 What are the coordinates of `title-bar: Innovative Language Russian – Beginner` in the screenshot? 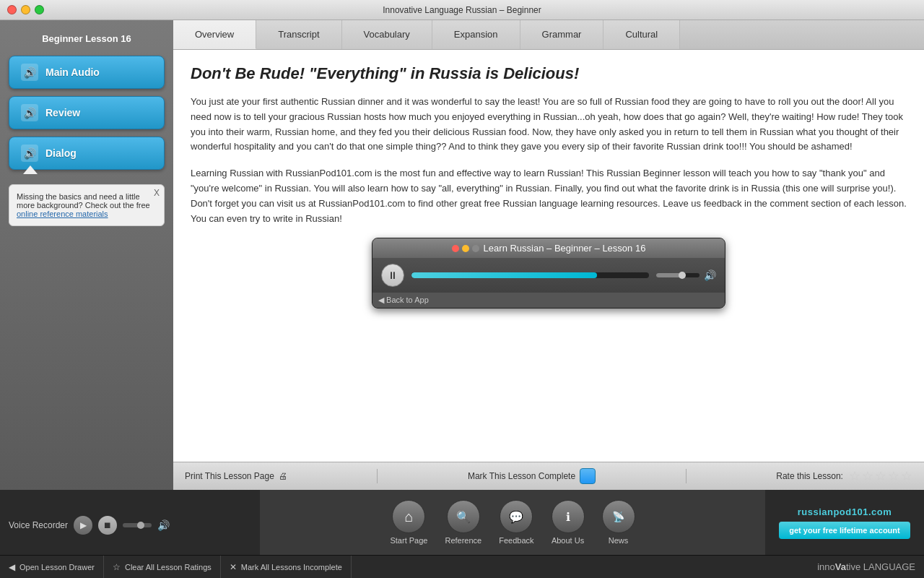 It's located at (462, 10).